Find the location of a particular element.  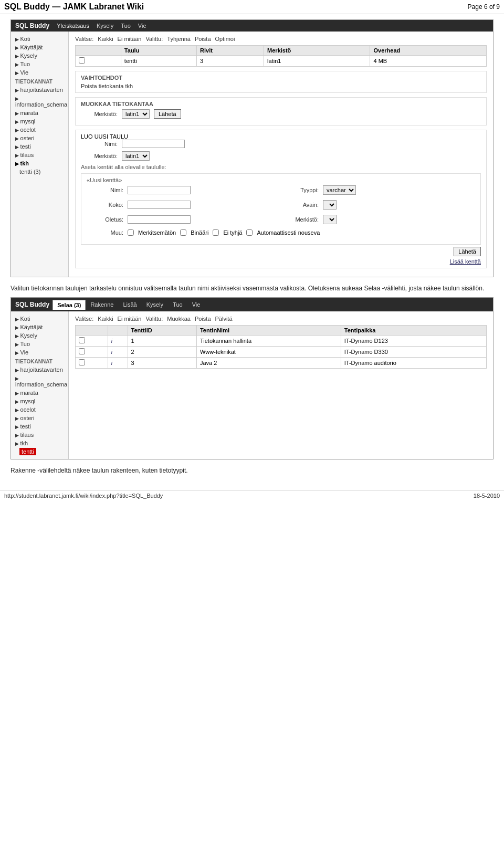

action-poista: Poista is located at coordinates (203, 39).